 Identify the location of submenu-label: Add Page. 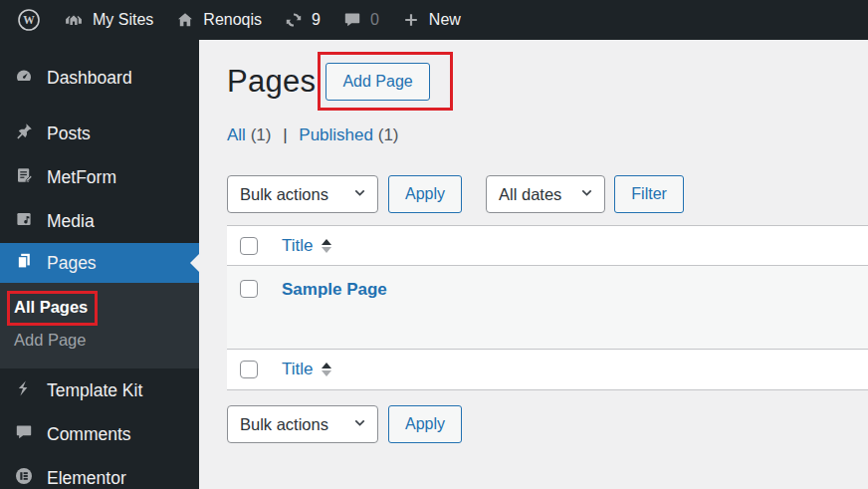
(50, 341).